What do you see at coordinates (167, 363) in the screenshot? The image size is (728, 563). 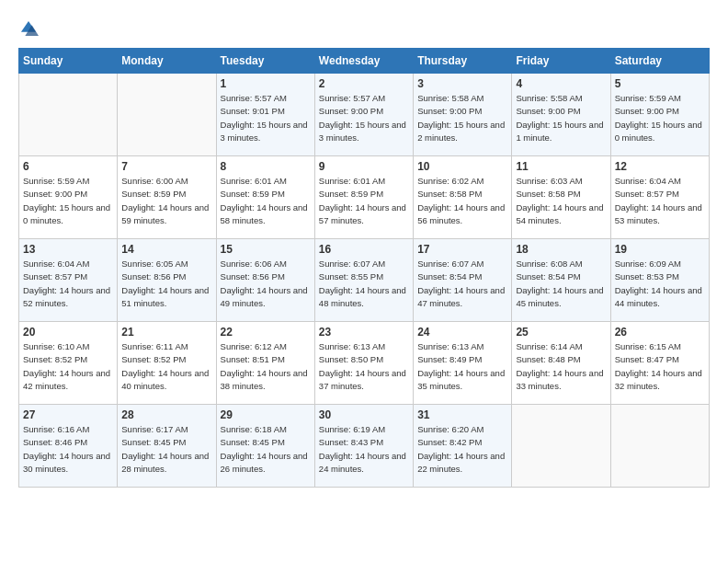 I see `calendar-cell: 21Sunrise: 6:11 AMSunset: 8:52 PMDayligh…` at bounding box center [167, 363].